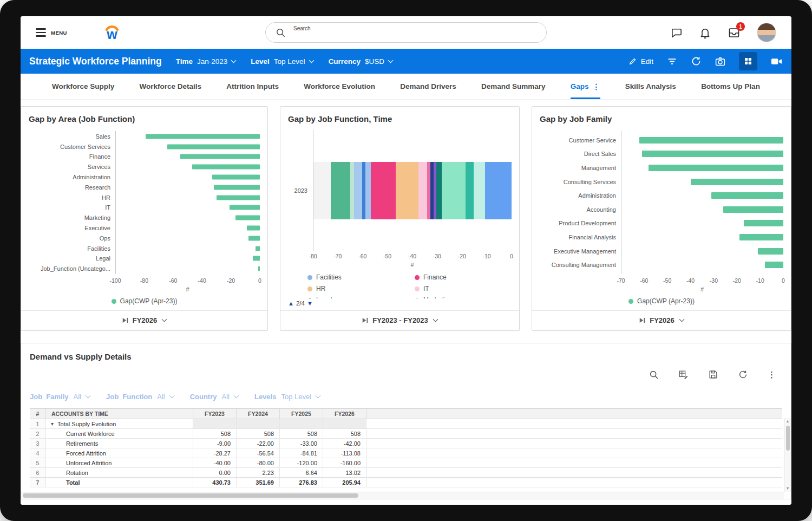  I want to click on tab-demand-summary: Demand Summary, so click(513, 87).